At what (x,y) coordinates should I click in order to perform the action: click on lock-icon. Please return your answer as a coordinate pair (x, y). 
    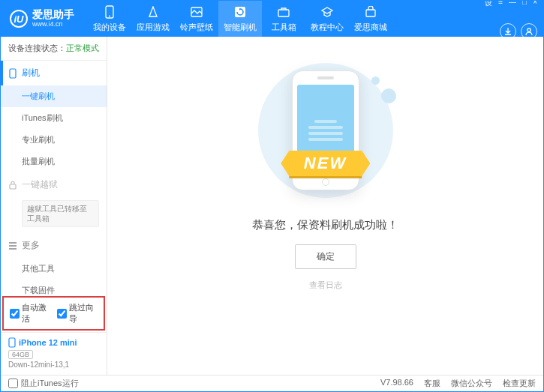
    Looking at the image, I should click on (13, 185).